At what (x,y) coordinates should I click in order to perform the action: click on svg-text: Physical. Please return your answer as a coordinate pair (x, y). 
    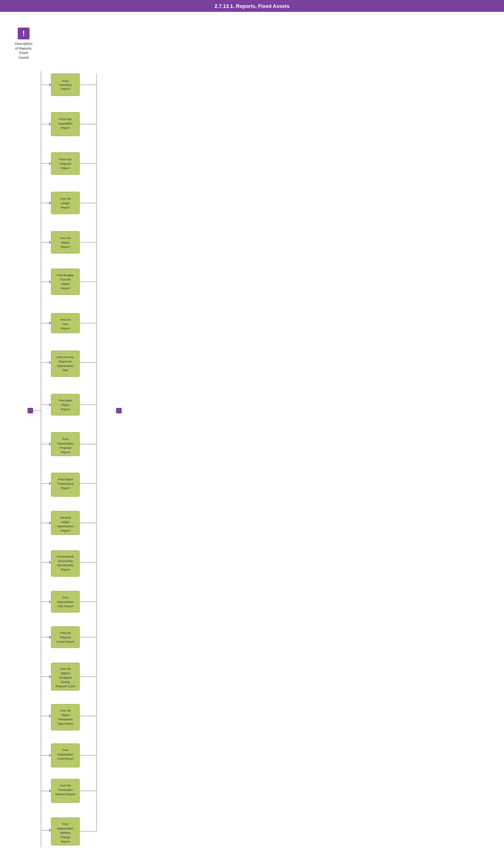
    Looking at the image, I should click on (65, 638).